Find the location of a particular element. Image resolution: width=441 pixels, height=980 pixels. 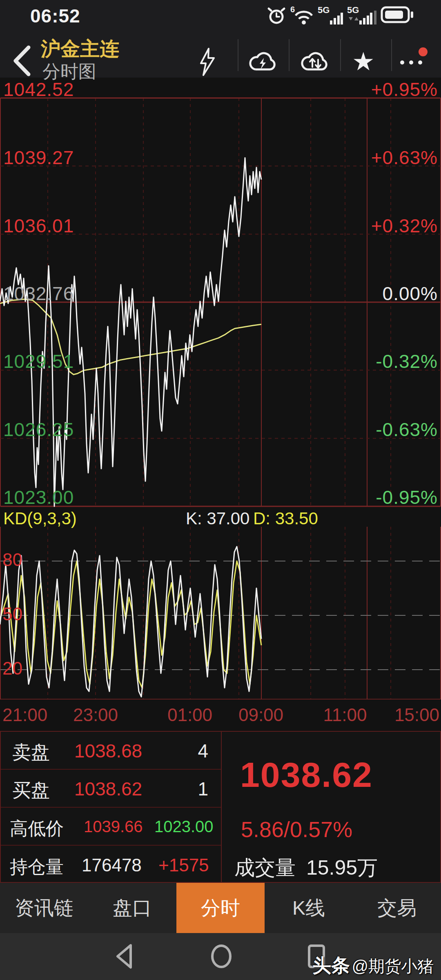

open-interest-change: +1575 is located at coordinates (184, 865).